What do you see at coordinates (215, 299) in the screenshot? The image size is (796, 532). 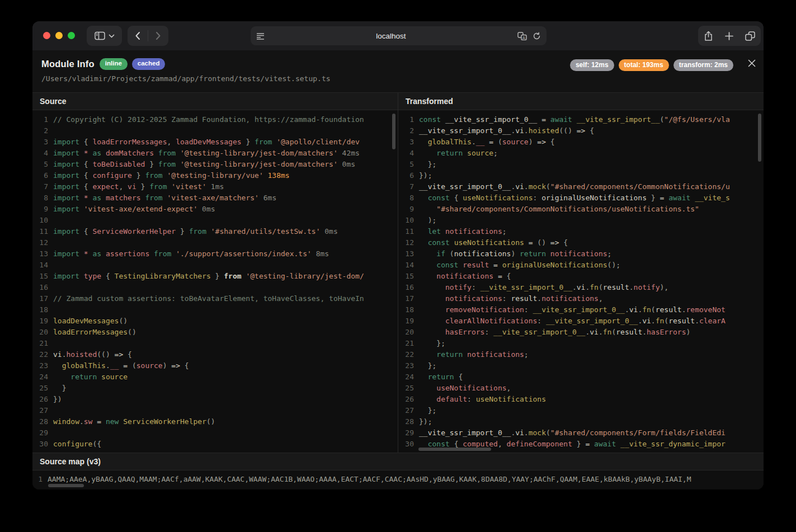 I see `code-line: 17// Zammad custom assertions: toBeAvata…` at bounding box center [215, 299].